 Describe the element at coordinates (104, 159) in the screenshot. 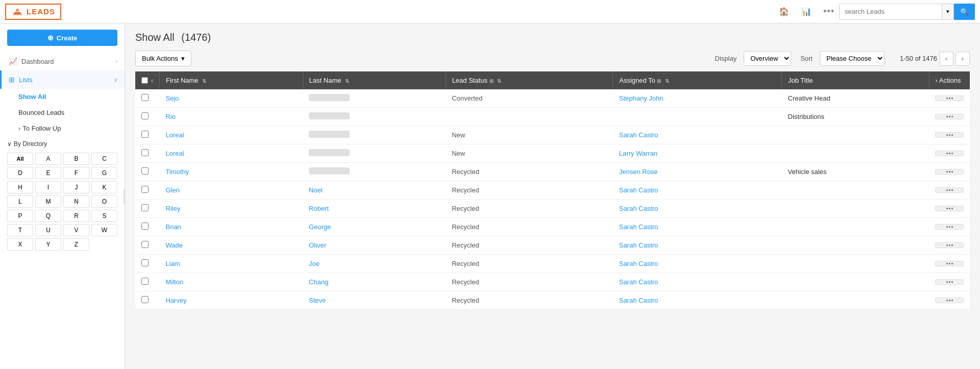

I see `alpha-c-button: C` at that location.